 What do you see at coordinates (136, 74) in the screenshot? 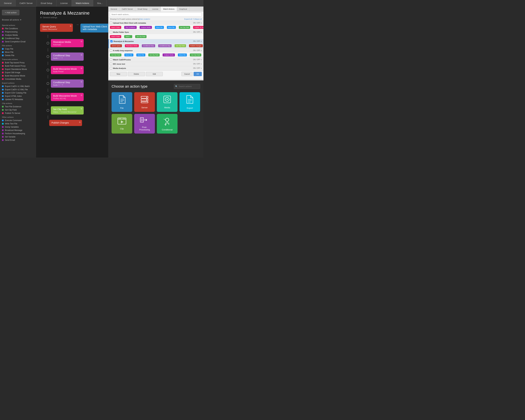
I see `delete-button: Delete` at bounding box center [136, 74].